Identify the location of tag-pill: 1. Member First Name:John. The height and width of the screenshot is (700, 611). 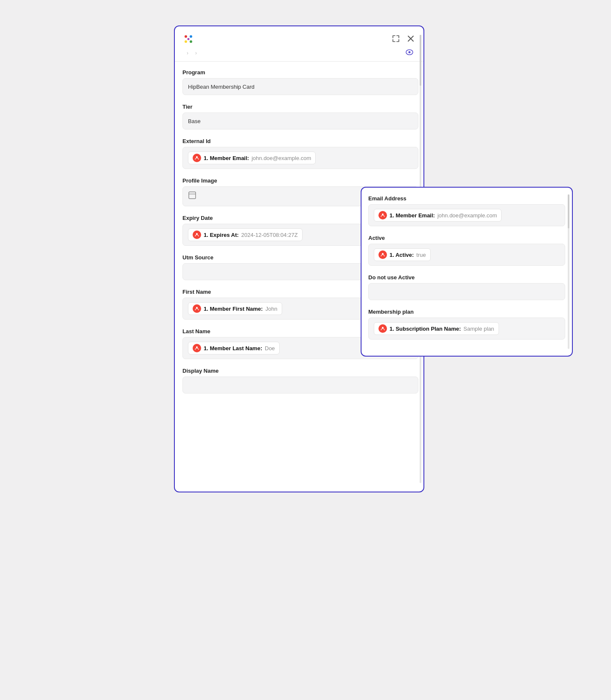
(235, 309).